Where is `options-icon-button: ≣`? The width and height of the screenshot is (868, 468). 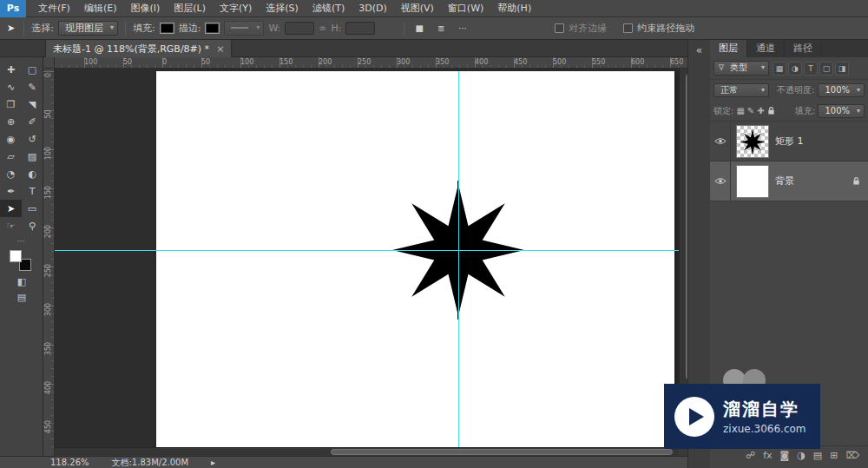
options-icon-button: ≣ is located at coordinates (441, 28).